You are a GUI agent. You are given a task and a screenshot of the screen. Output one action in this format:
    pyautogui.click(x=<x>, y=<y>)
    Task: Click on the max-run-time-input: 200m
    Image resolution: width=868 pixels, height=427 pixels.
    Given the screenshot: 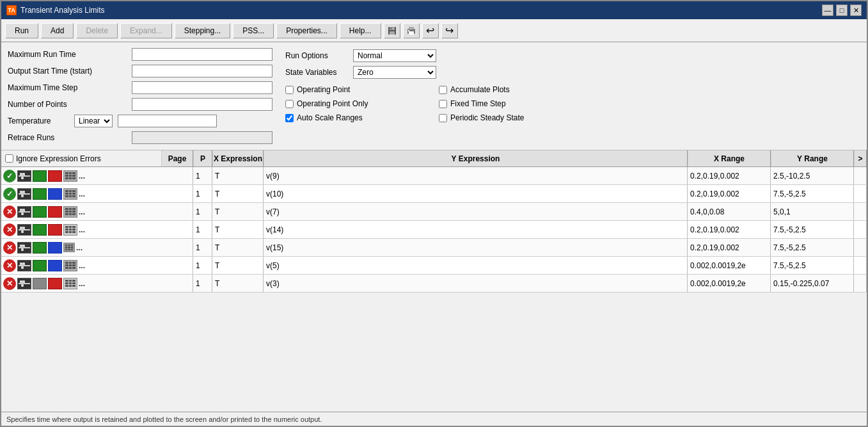 What is the action you would take?
    pyautogui.click(x=202, y=54)
    